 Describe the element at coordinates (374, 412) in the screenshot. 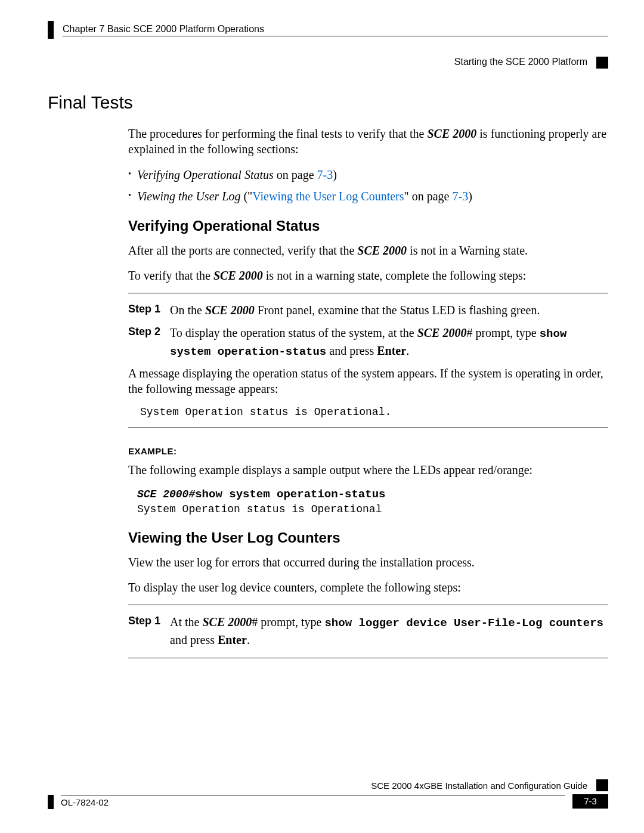

I see `code-output: System Operation status is Operational.` at that location.